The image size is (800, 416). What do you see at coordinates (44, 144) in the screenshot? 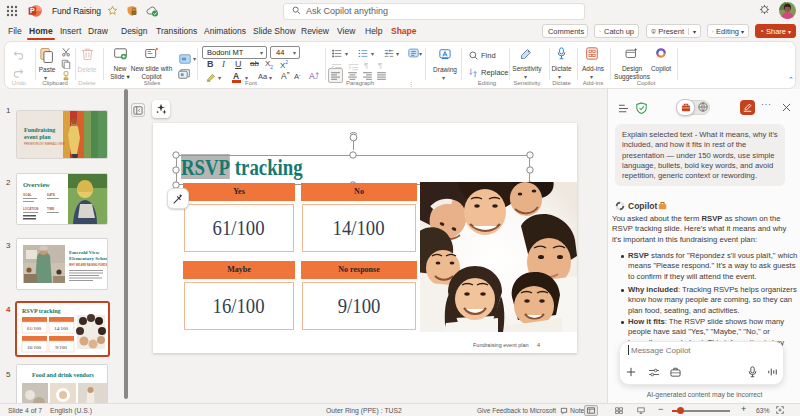
I see `svg-text: PRESENTED BY EMERALD VIEW` at bounding box center [44, 144].